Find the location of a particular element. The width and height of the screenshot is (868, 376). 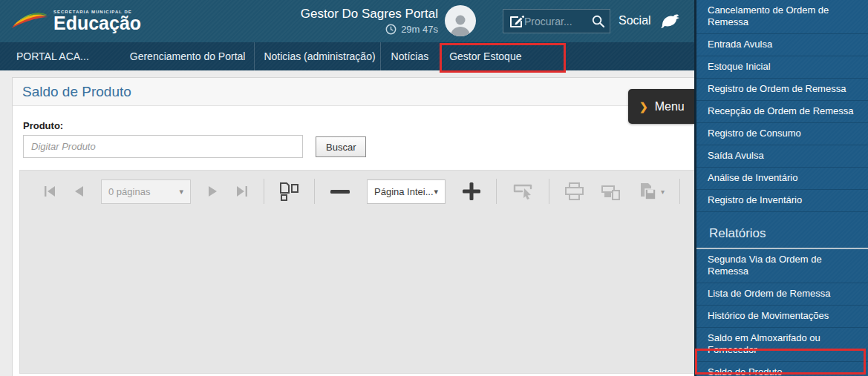

page-count-select: 0 páginas ▾ is located at coordinates (146, 191).